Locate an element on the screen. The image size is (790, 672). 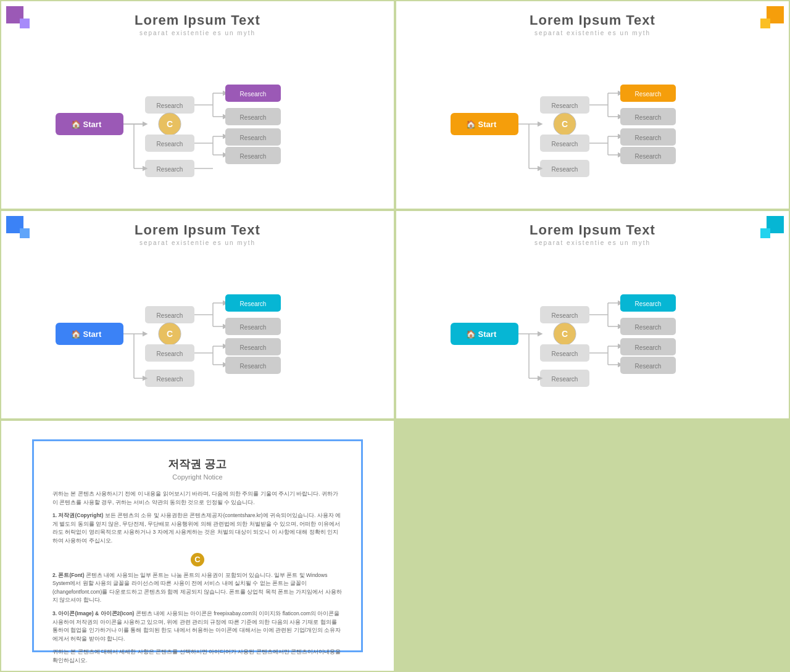
slide-1-title: Lorem Ipsum Text is located at coordinates (198, 20).